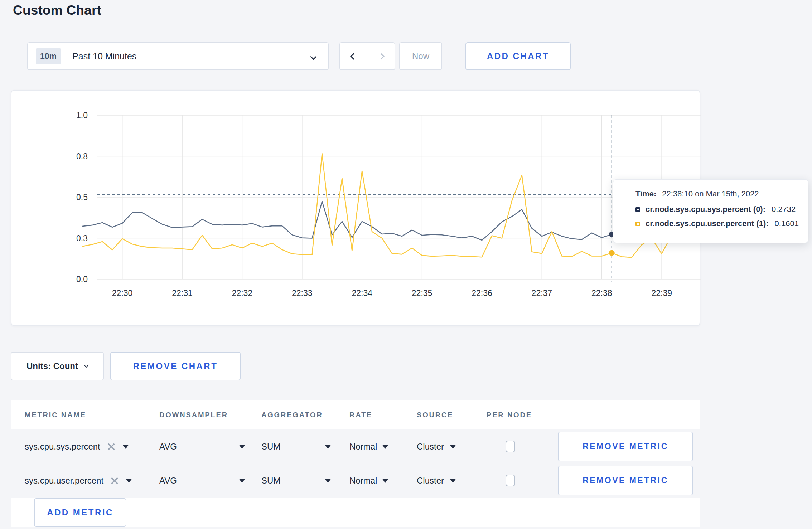  Describe the element at coordinates (194, 415) in the screenshot. I see `col-header-downsampler: DOWNSAMPLER` at that location.